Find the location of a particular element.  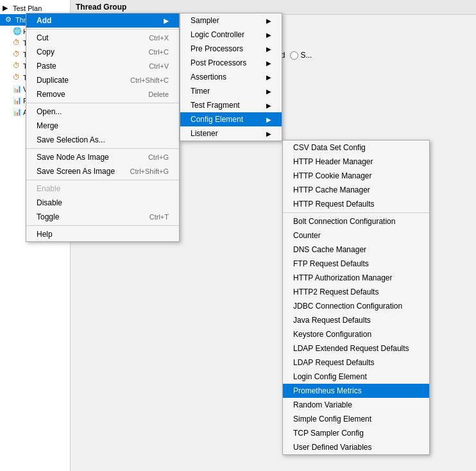

http-cache-label: HTTP Cache Manager is located at coordinates (332, 190).